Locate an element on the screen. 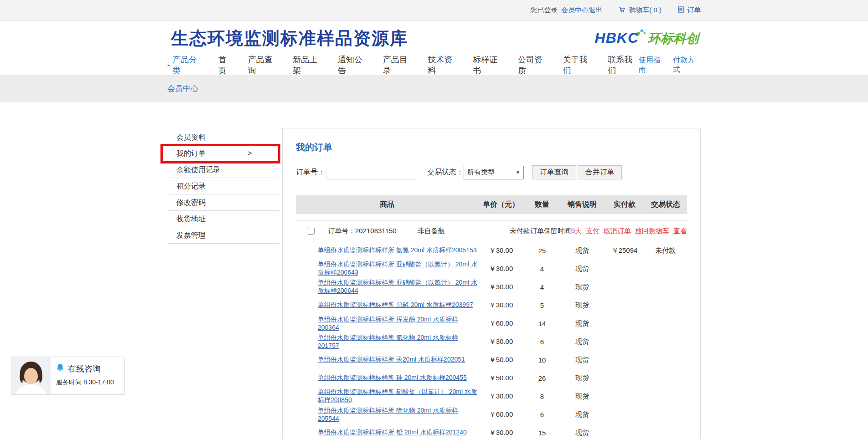  orders-link: 订单 is located at coordinates (689, 10).